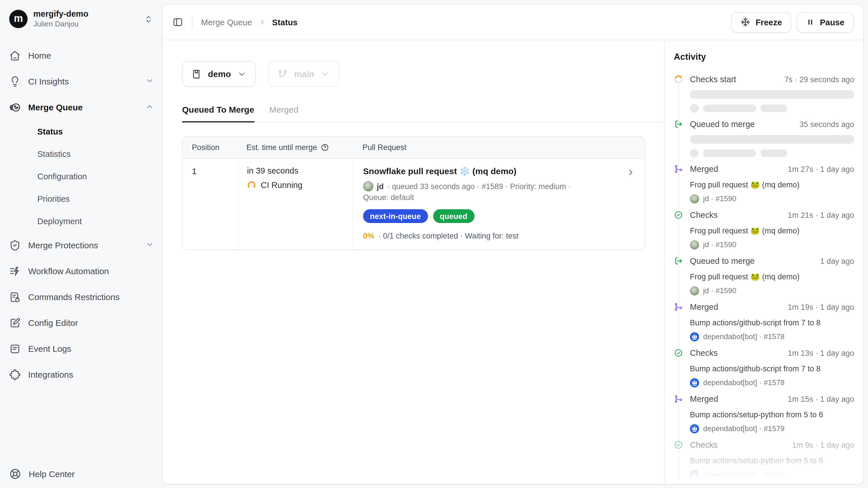 This screenshot has height=488, width=868. I want to click on repository-selector: demo, so click(219, 74).